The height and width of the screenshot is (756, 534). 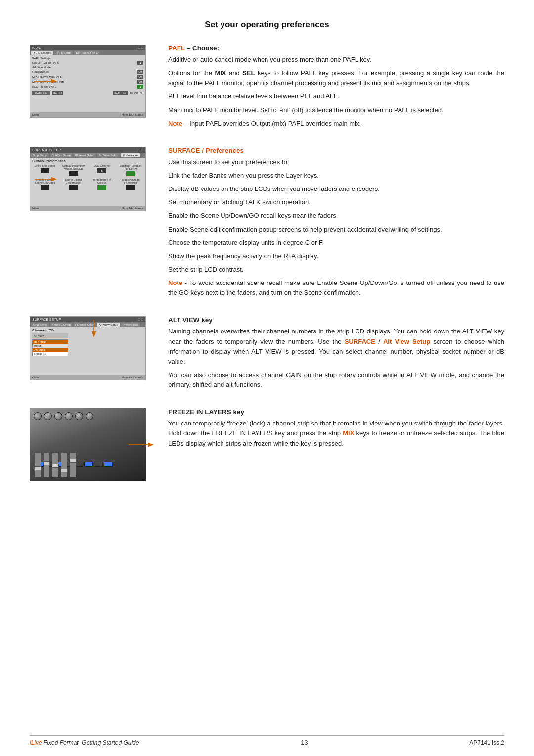 I want to click on surface-titlebar: SURFACE SETUP □ □, so click(x=88, y=150).